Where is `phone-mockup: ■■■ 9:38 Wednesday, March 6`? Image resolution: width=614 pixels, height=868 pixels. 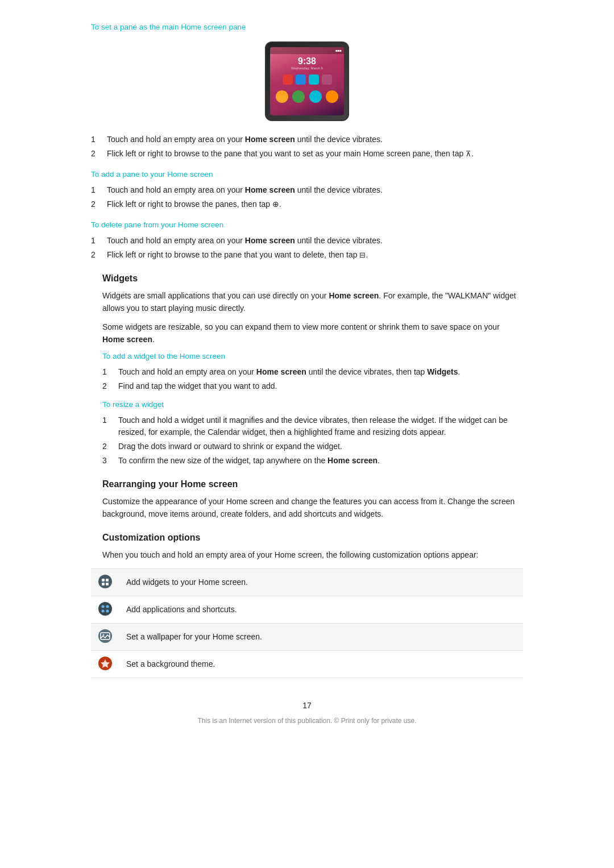 phone-mockup: ■■■ 9:38 Wednesday, March 6 is located at coordinates (307, 81).